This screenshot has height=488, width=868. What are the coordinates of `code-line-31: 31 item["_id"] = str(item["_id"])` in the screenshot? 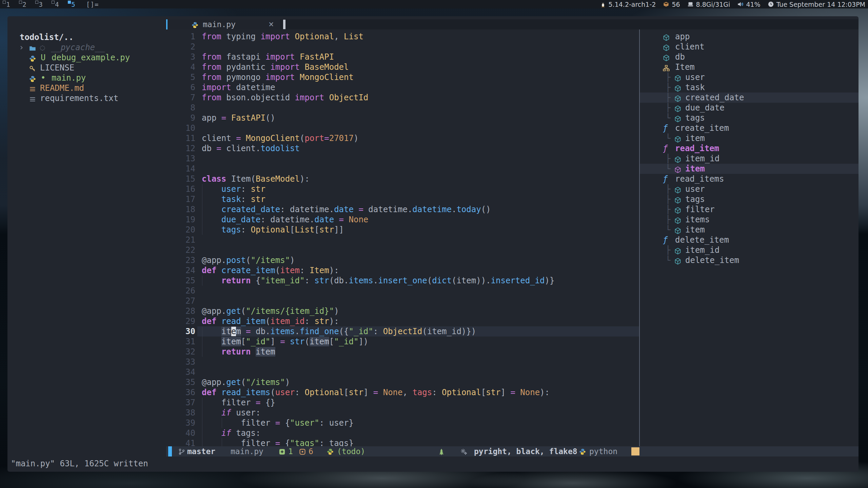 It's located at (403, 342).